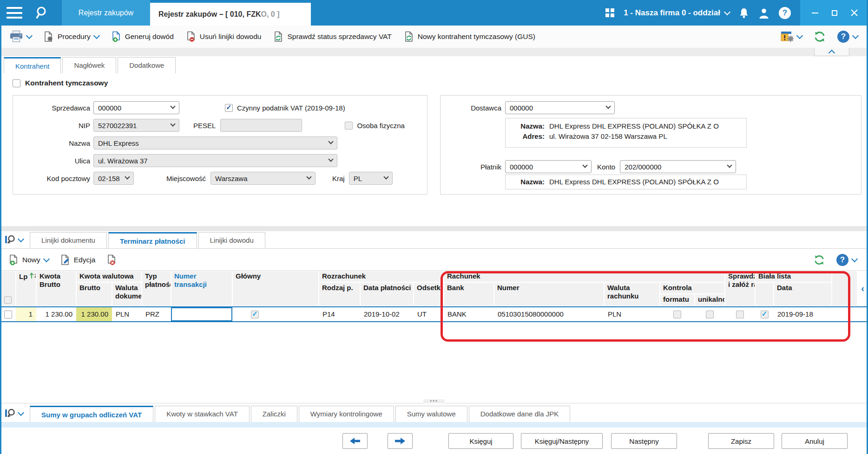  What do you see at coordinates (216, 161) in the screenshot?
I see `ulica-combobox: ul. Wirażowa 37` at bounding box center [216, 161].